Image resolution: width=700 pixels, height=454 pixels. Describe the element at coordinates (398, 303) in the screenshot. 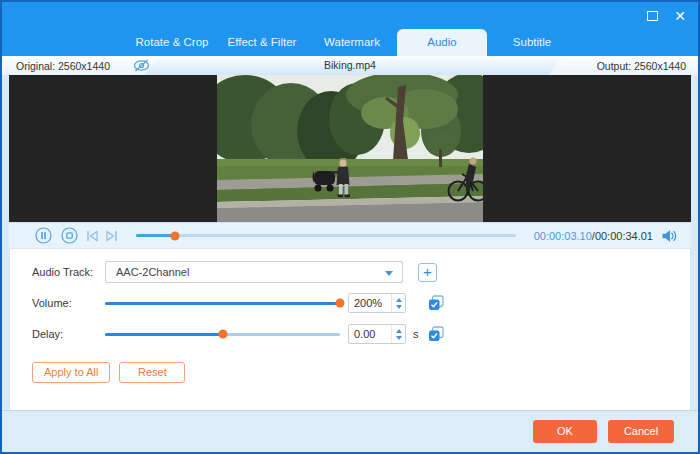

I see `volume-spinner` at that location.